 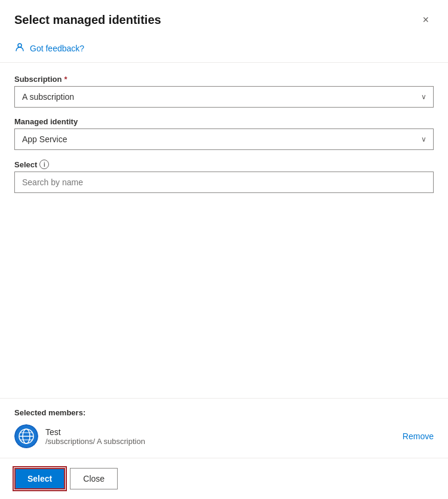 What do you see at coordinates (220, 436) in the screenshot?
I see `member-info: Test /subscriptions/ A subscription` at bounding box center [220, 436].